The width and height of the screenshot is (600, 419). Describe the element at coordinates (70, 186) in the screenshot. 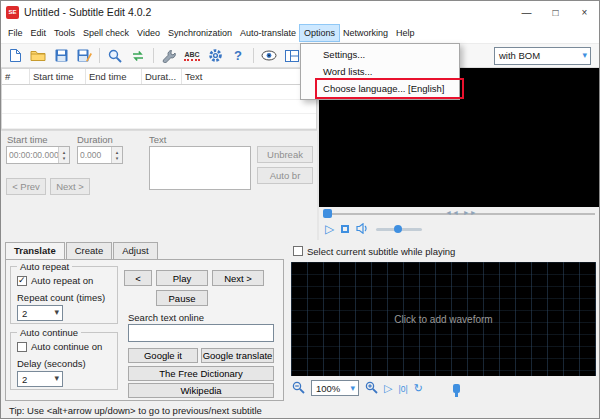

I see `next-subtitle-button: Next >` at that location.